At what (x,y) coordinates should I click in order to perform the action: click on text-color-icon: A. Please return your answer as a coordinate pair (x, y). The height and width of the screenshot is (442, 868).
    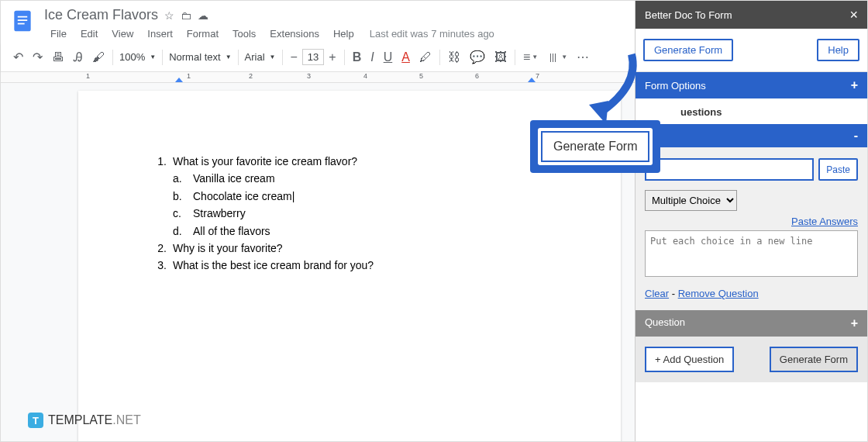
    Looking at the image, I should click on (406, 57).